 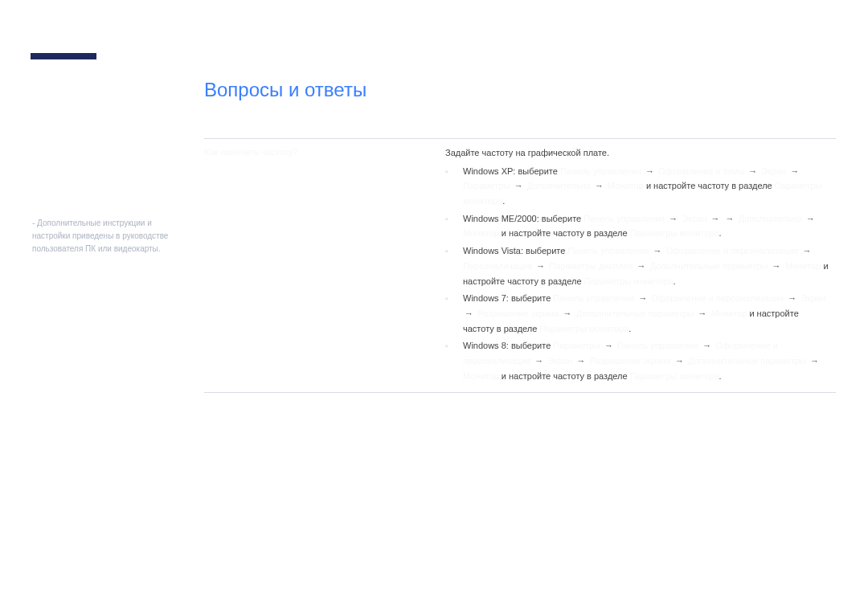 I want to click on os-prefix: Windows 7: выберите, so click(x=506, y=298).